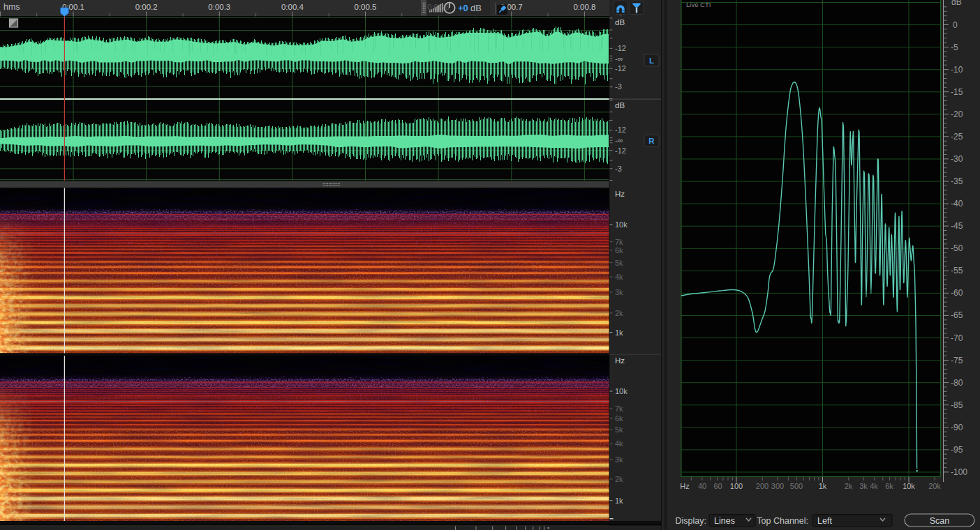 The height and width of the screenshot is (530, 980). I want to click on svg-text: hms, so click(12, 7).